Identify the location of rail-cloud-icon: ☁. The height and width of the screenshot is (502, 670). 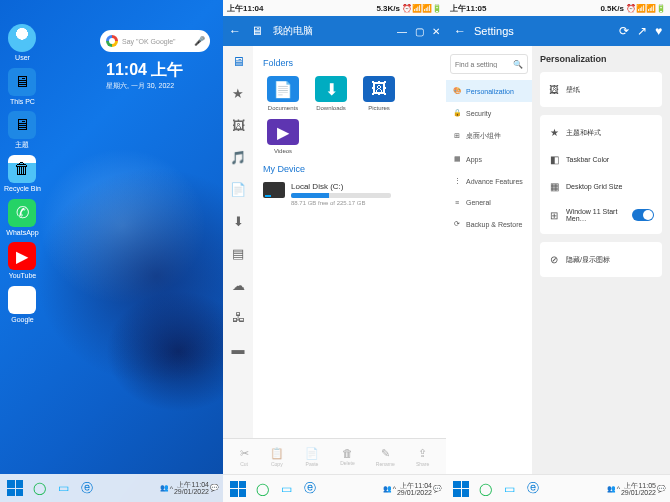
(238, 285).